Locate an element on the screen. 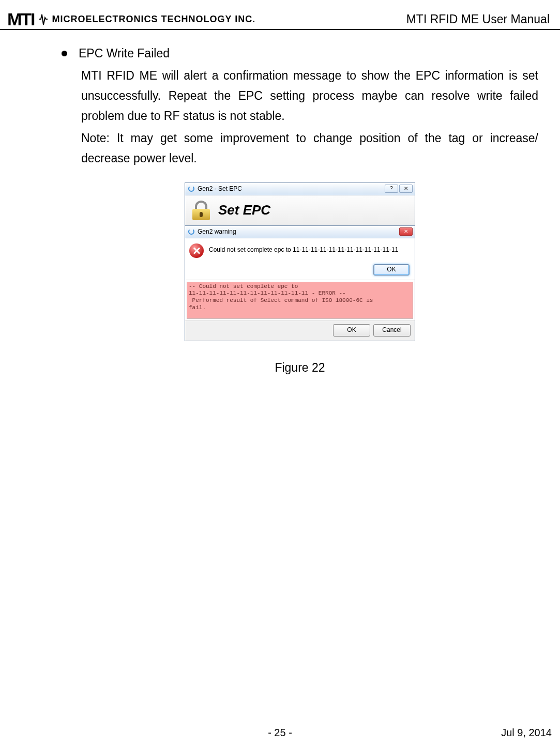  paragraph-2: Note: It may get some improvement to cha… is located at coordinates (310, 148).